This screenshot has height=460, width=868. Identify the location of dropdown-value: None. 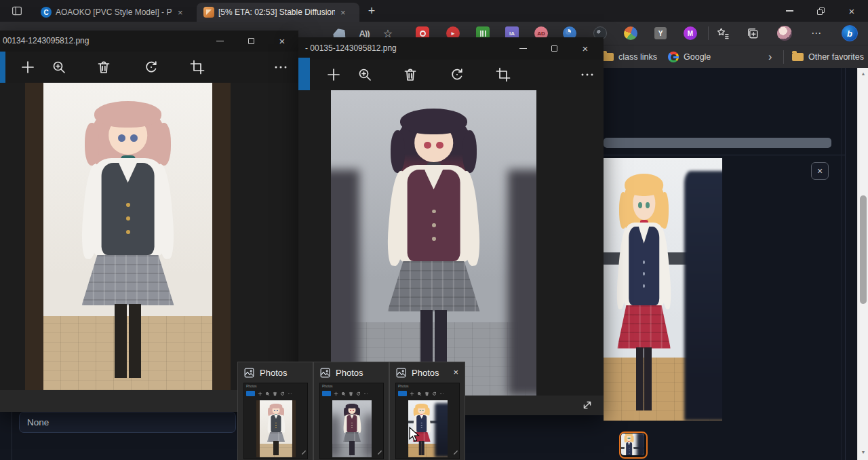
(38, 422).